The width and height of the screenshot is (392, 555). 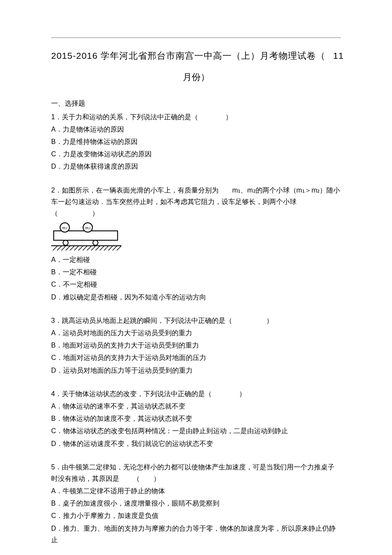 I want to click on q2-b-text: ．一定不相碰, so click(x=76, y=272).